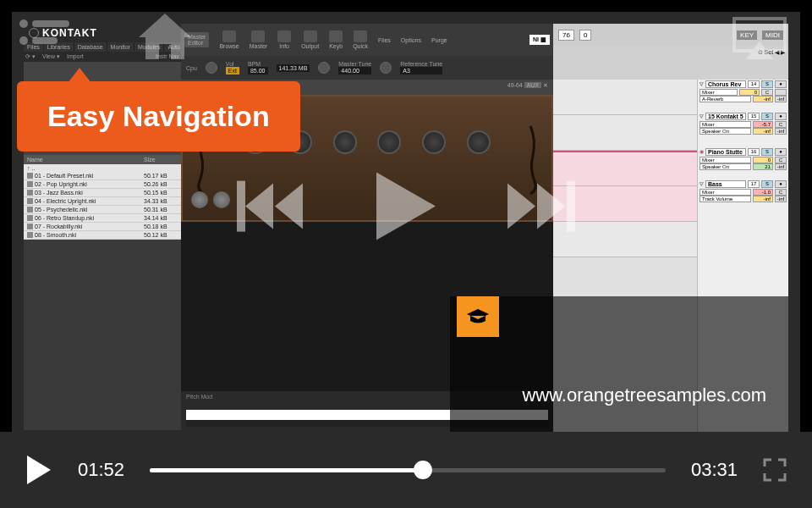  Describe the element at coordinates (121, 47) in the screenshot. I see `tab-monitor: Monitor` at that location.